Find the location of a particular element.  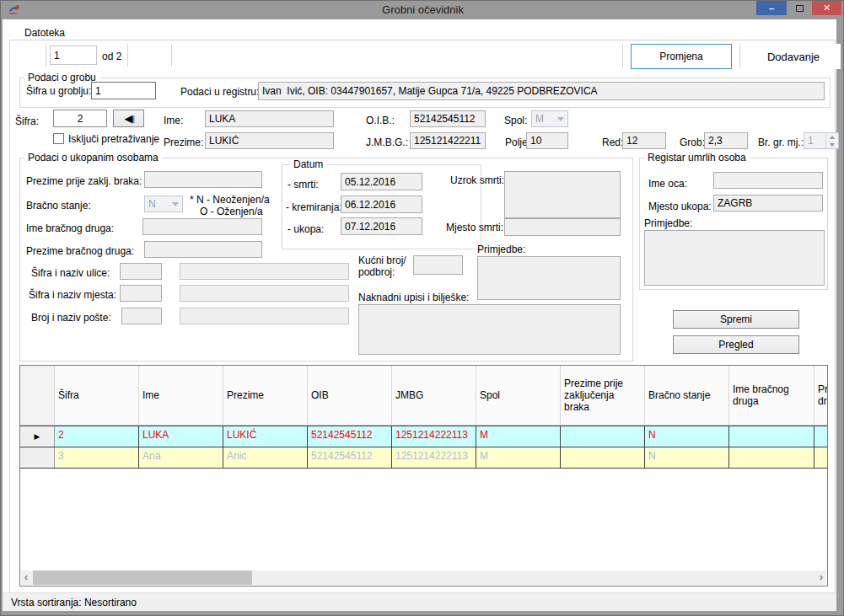

grob-input is located at coordinates (726, 141).